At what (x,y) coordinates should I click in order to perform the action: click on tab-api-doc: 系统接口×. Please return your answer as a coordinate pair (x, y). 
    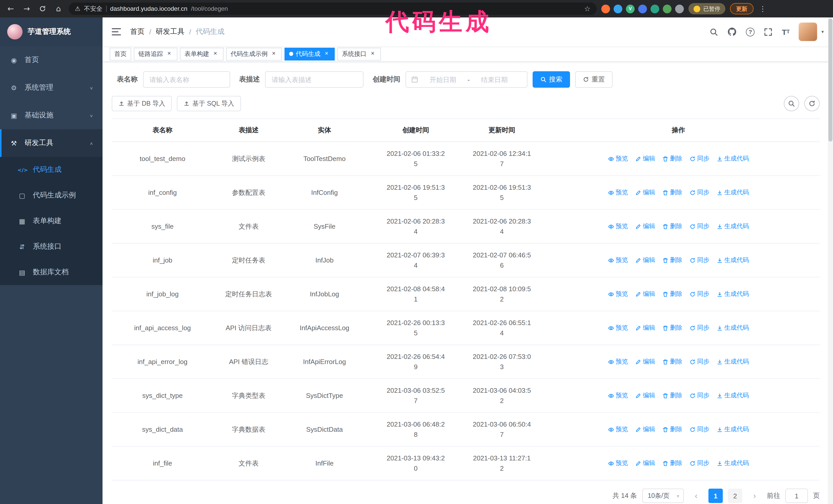
    Looking at the image, I should click on (359, 54).